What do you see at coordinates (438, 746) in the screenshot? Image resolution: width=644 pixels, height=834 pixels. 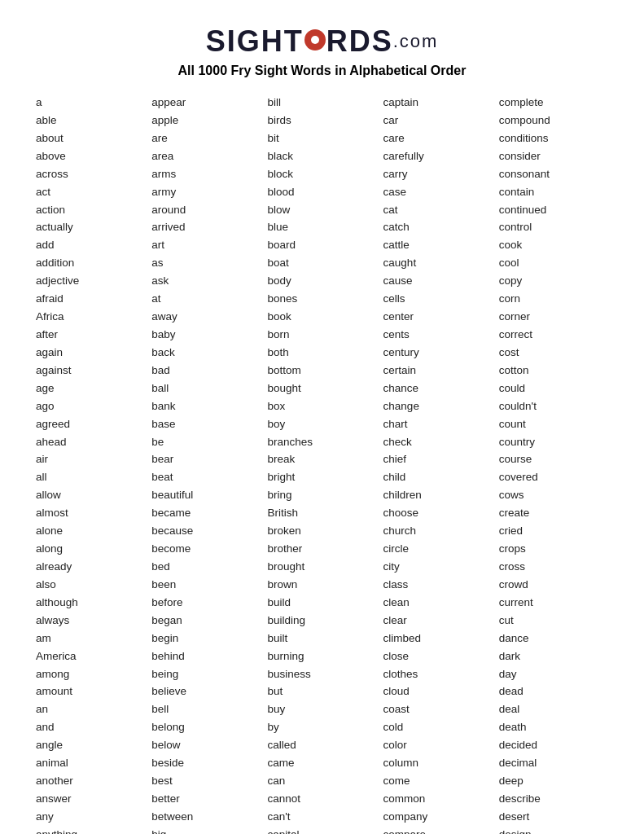 I see `word-item: color` at bounding box center [438, 746].